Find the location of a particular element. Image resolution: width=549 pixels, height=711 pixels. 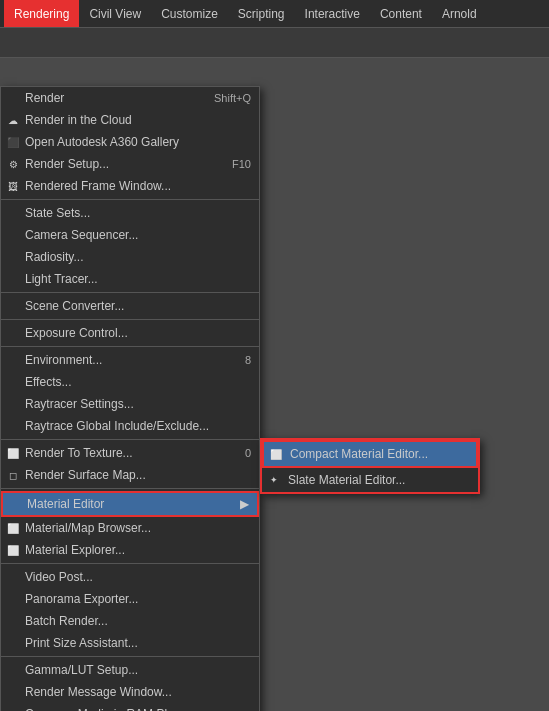

material-editor-submenu: ⬜ Compact Material Editor... ✦ Slate Mat… is located at coordinates (370, 466).